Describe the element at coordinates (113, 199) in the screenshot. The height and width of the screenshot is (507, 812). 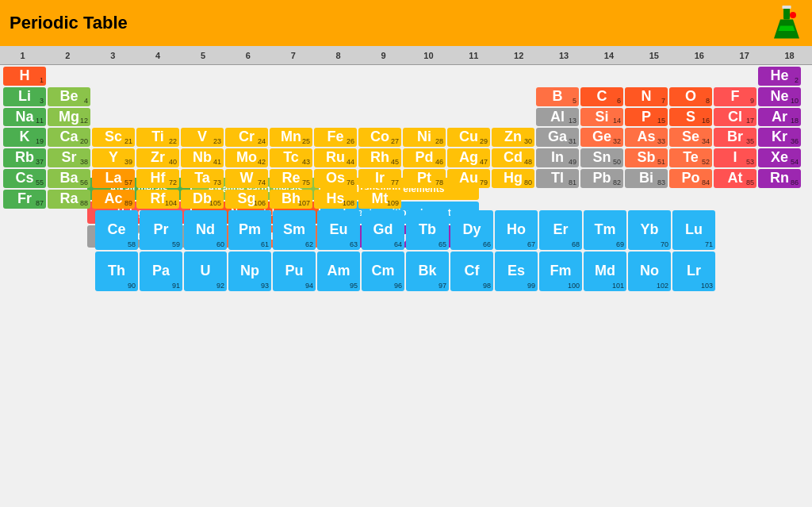
I see `element-Ac: Ac89` at that location.